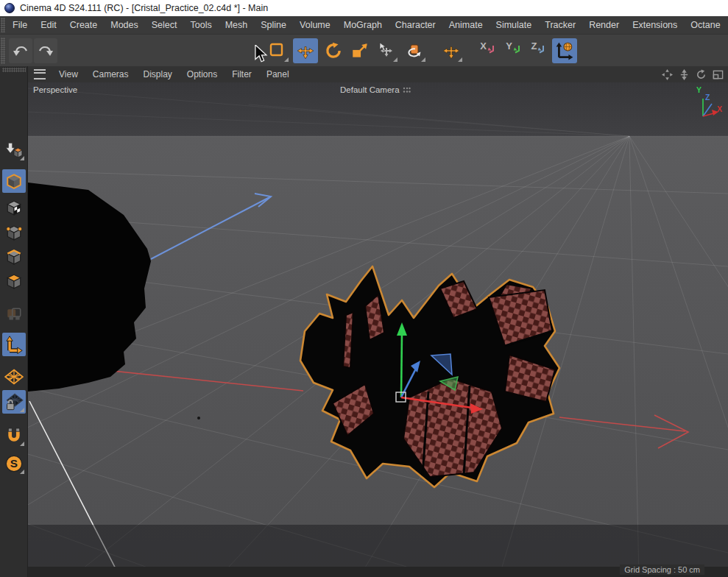 The width and height of the screenshot is (728, 577). I want to click on live-selection-button, so click(278, 51).